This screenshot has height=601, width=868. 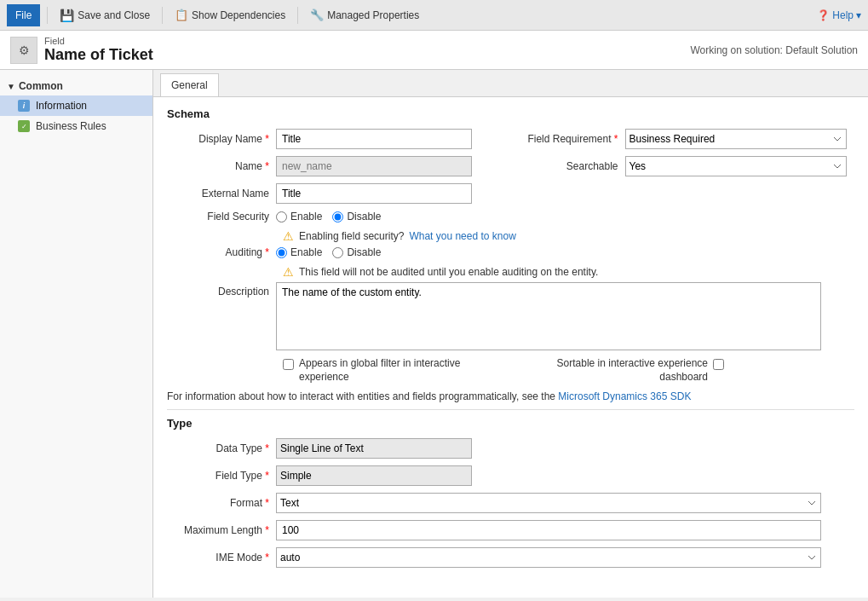 I want to click on sortable-group: Sortable in interactive experience dashb…, so click(x=630, y=370).